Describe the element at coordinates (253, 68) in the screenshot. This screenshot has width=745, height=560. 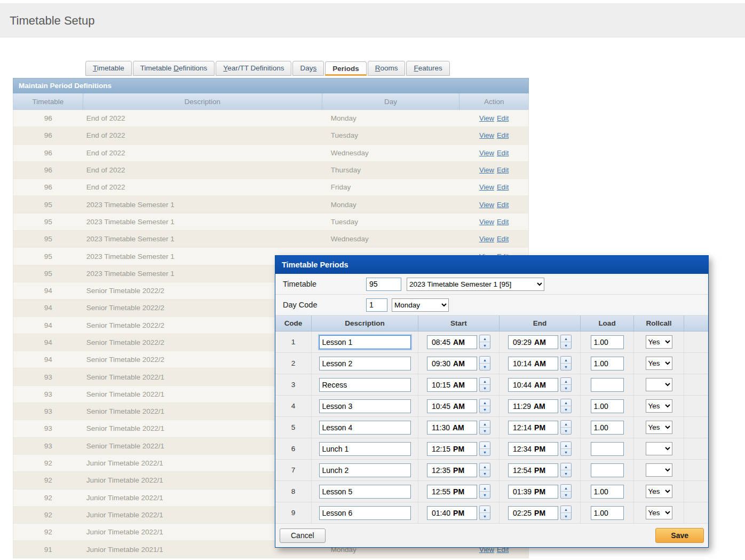
I see `tab-year-tt-definitions: Year/TT Definitions` at that location.